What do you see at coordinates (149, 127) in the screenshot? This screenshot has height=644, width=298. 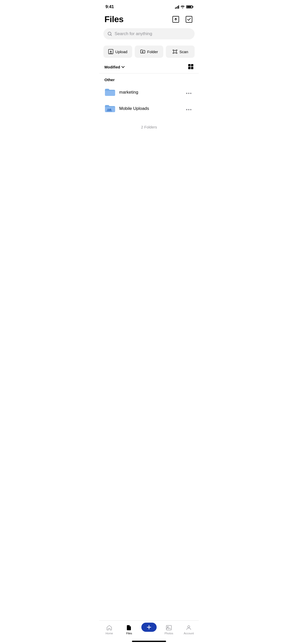 I see `folder-count: 2 Folders` at bounding box center [149, 127].